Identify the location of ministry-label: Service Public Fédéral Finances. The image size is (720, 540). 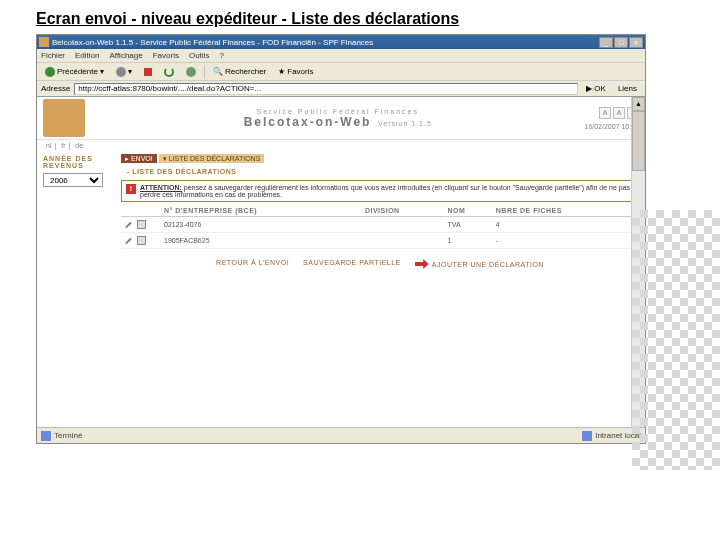
(338, 112).